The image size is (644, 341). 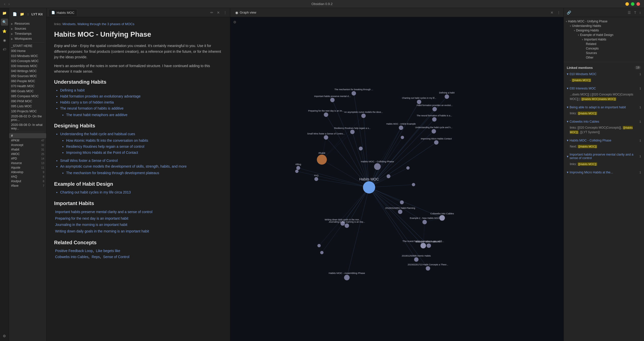 I want to click on close-button, so click(x=638, y=4).